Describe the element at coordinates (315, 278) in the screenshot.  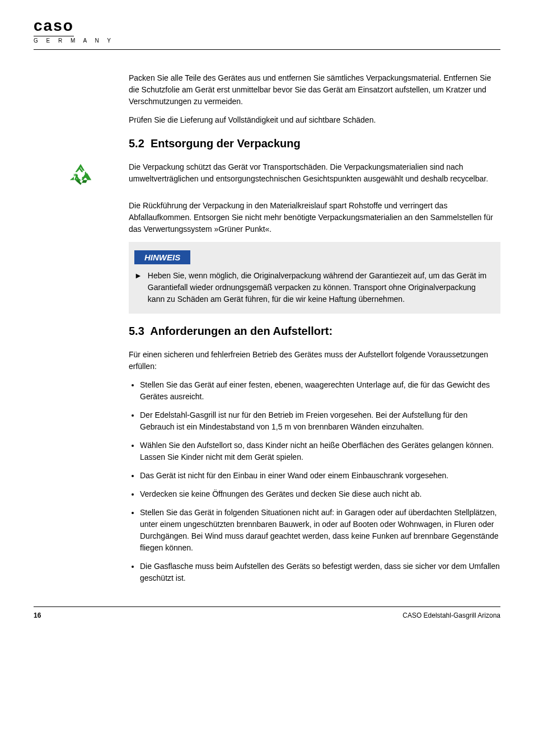
I see `note-box: HINWEIS ► Heben Sie, wenn möglich, die O…` at that location.